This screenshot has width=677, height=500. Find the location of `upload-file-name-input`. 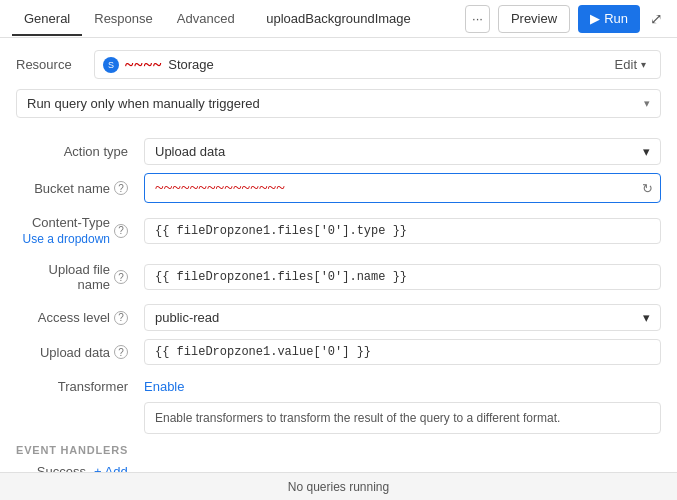

upload-file-name-input is located at coordinates (402, 277).